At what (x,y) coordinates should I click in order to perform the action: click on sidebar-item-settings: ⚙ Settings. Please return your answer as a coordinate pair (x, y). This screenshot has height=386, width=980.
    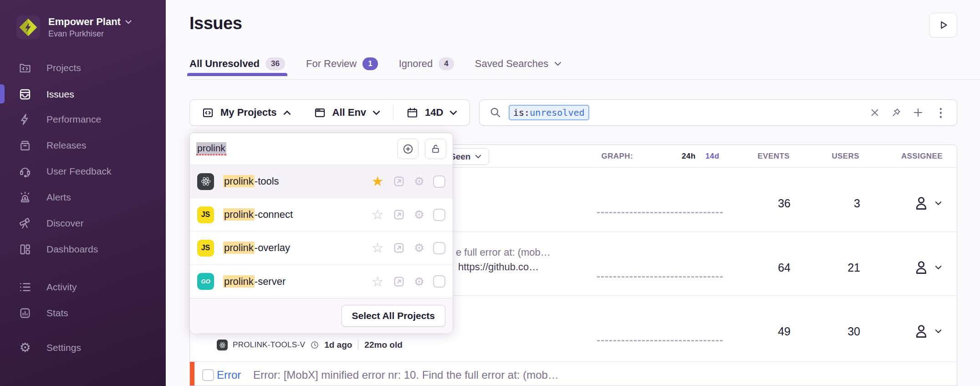
    Looking at the image, I should click on (50, 348).